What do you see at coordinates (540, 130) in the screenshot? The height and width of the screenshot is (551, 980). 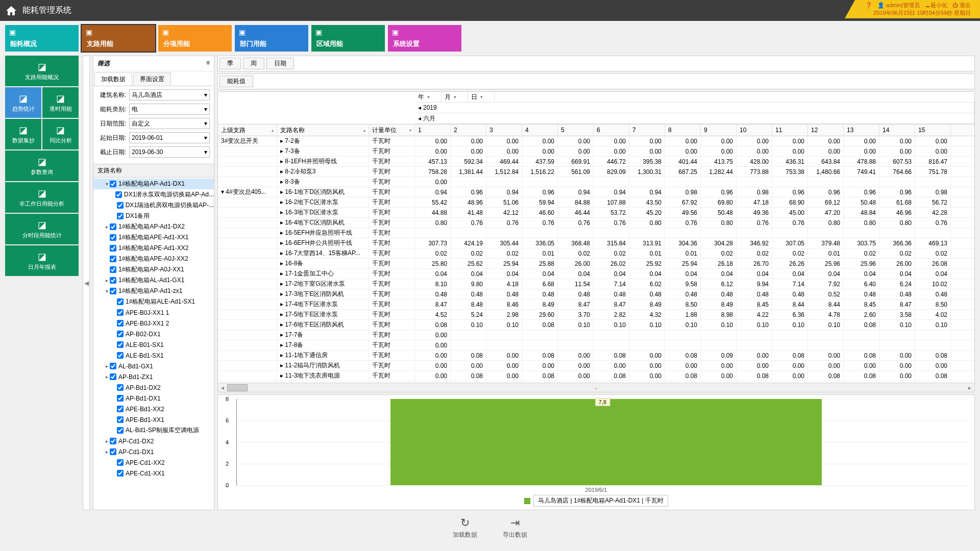 I see `col-day-4: 4` at bounding box center [540, 130].